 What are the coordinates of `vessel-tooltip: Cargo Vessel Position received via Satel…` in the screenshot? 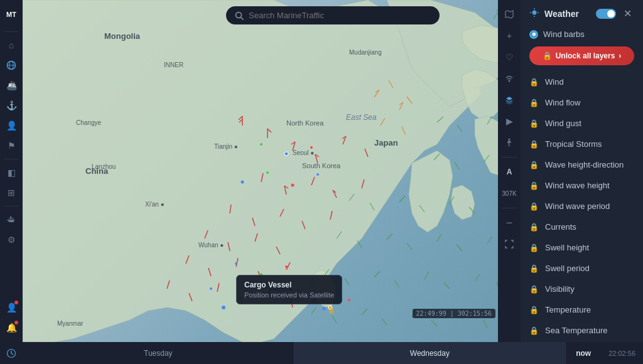 It's located at (289, 290).